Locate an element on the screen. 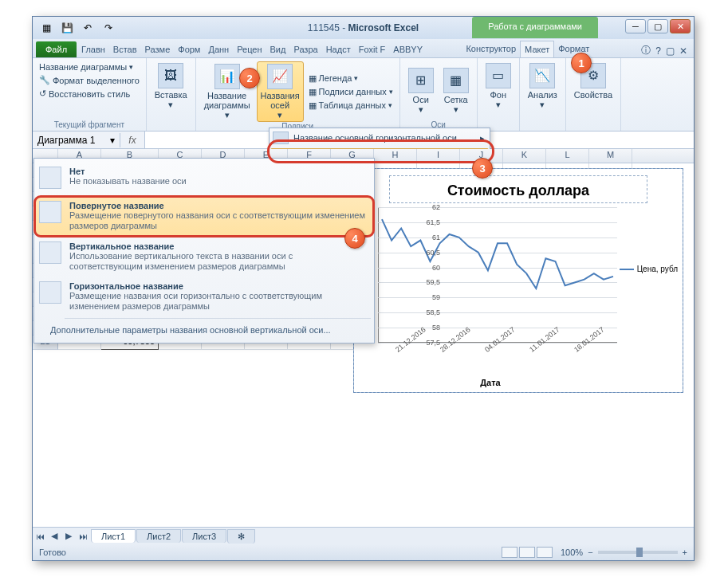 This screenshot has width=728, height=581. gridlines-button: ▦Сетка▾ is located at coordinates (456, 91).